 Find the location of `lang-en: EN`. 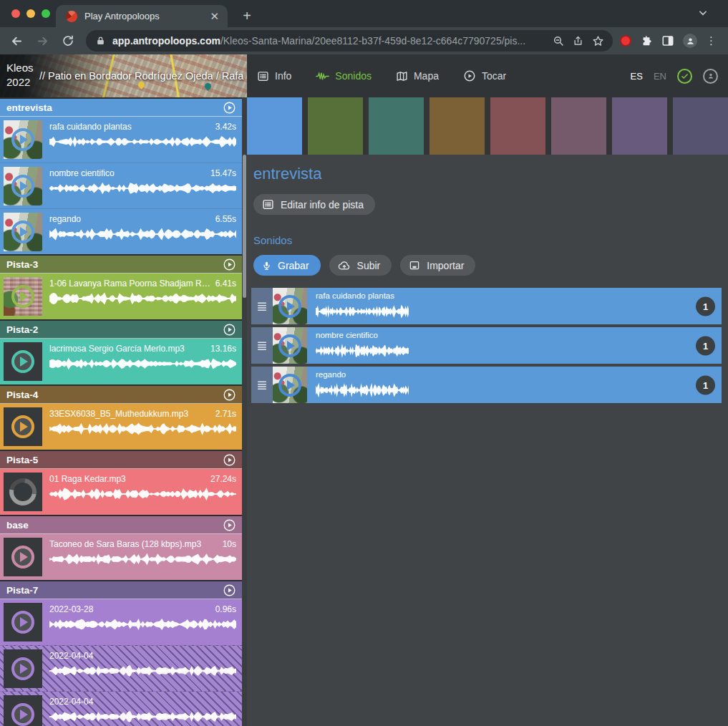

lang-en: EN is located at coordinates (660, 76).